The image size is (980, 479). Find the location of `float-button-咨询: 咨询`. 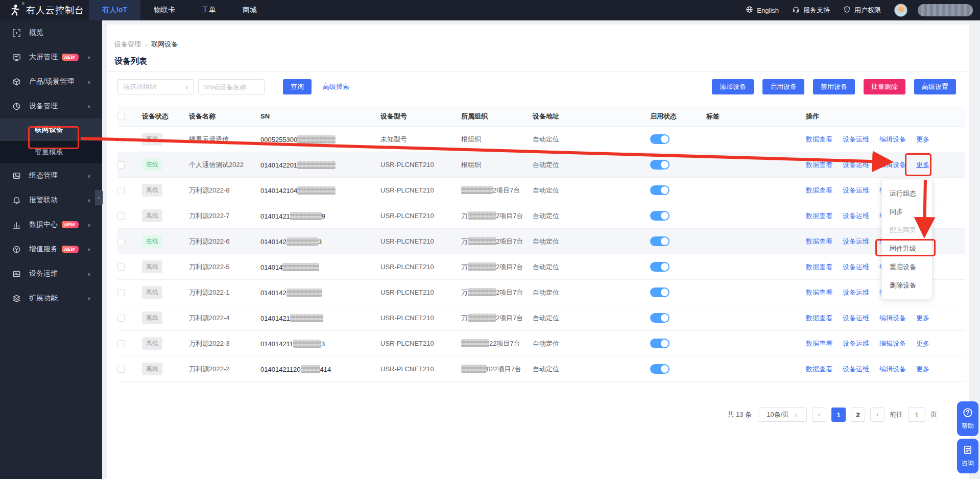

float-button-咨询: 咨询 is located at coordinates (968, 456).